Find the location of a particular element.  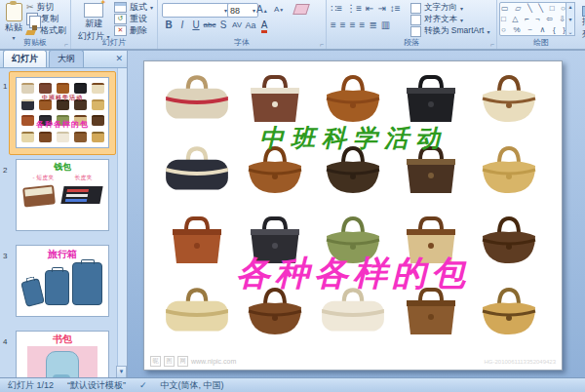

bag-image is located at coordinates (431, 100).